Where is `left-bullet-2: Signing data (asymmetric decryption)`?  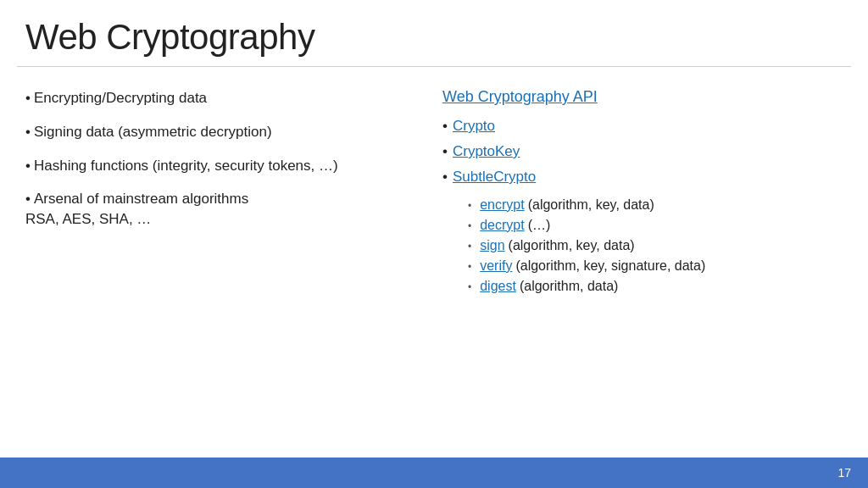
left-bullet-2: Signing data (asymmetric decryption) is located at coordinates (225, 132).